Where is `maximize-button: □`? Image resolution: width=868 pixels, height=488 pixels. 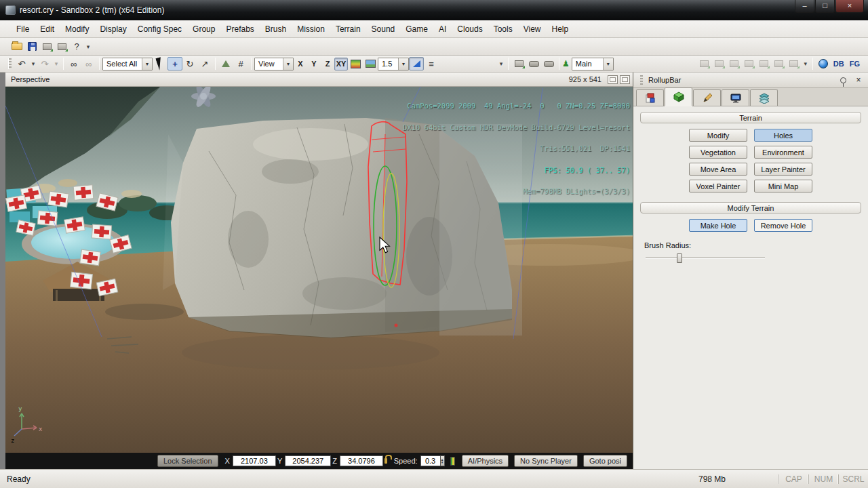
maximize-button: □ is located at coordinates (825, 7).